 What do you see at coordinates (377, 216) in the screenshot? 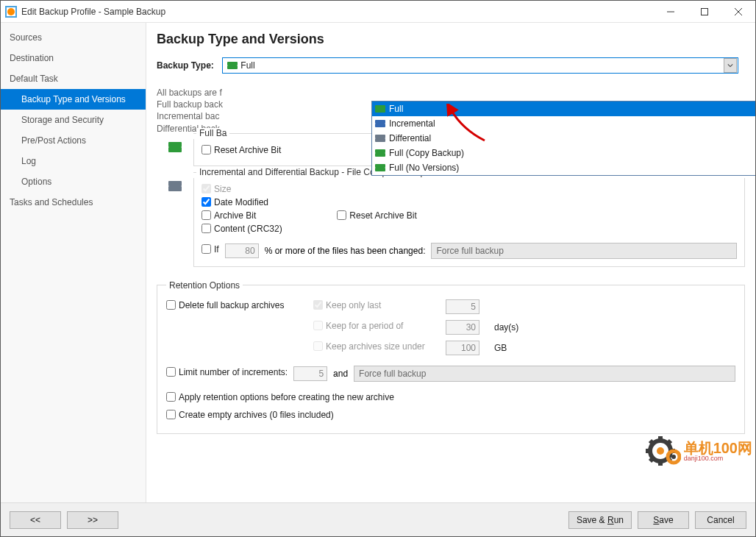
I see `reset-archive-bit-inc-checkbox: Reset Archive Bit` at bounding box center [377, 216].